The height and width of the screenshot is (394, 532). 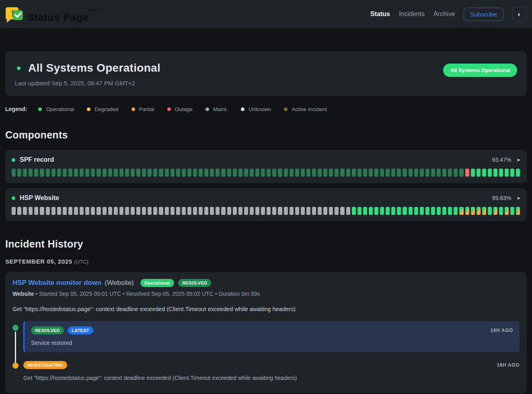 What do you see at coordinates (444, 14) in the screenshot?
I see `nav-archive: Archive` at bounding box center [444, 14].